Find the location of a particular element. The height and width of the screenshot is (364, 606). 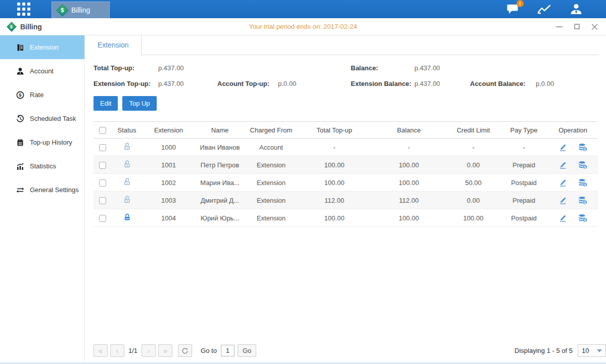

cell-credit-limit: 0.00 is located at coordinates (473, 165).